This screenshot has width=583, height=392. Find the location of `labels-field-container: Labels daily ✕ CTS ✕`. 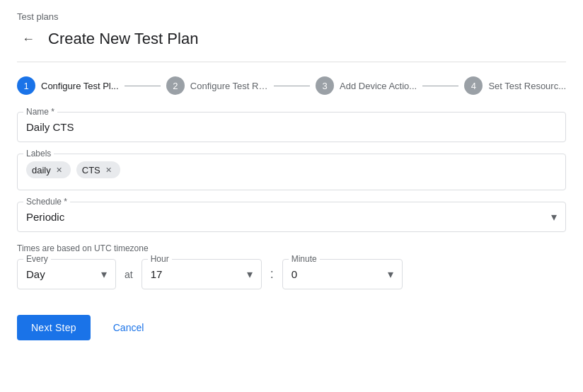

labels-field-container: Labels daily ✕ CTS ✕ is located at coordinates (292, 172).